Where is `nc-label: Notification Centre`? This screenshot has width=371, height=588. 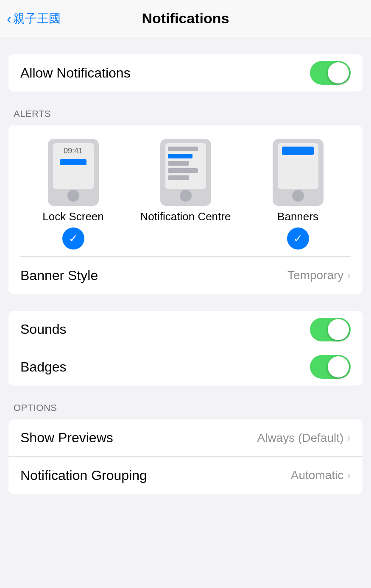
nc-label: Notification Centre is located at coordinates (186, 217).